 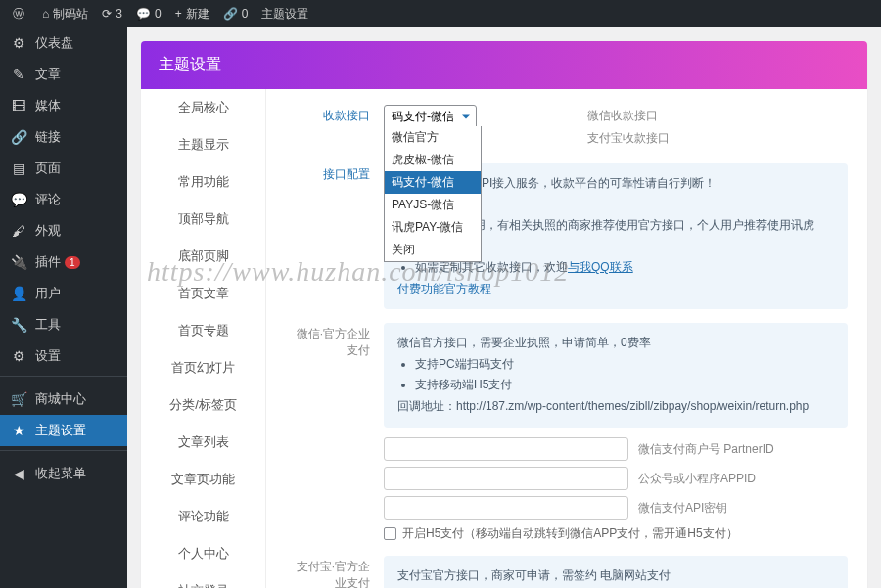 What do you see at coordinates (236, 14) in the screenshot?
I see `links-admin-link: 🔗0` at bounding box center [236, 14].